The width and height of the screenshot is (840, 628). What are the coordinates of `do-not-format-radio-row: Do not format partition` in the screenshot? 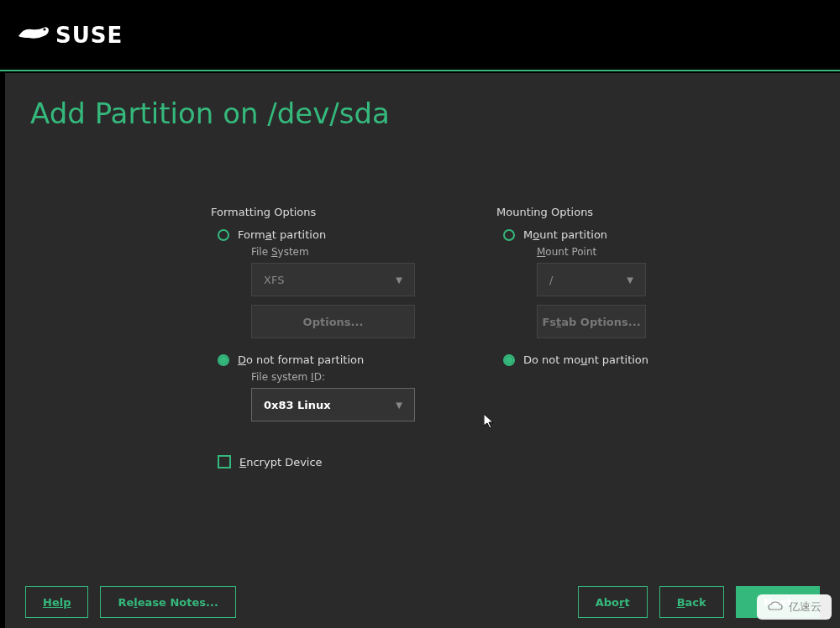 It's located at (332, 359).